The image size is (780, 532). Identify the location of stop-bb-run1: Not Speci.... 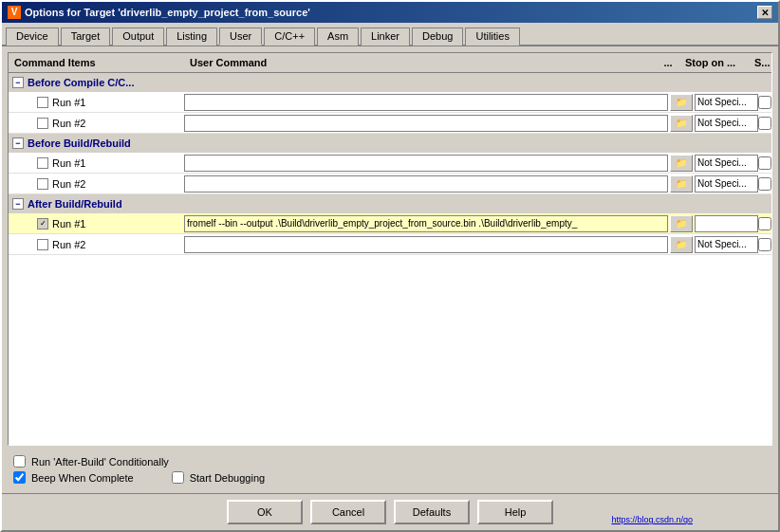
(727, 163).